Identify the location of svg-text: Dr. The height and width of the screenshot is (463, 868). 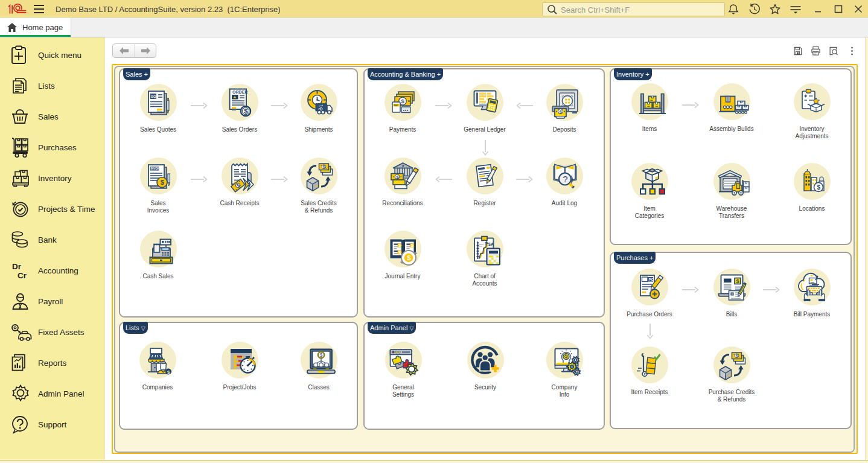
(17, 267).